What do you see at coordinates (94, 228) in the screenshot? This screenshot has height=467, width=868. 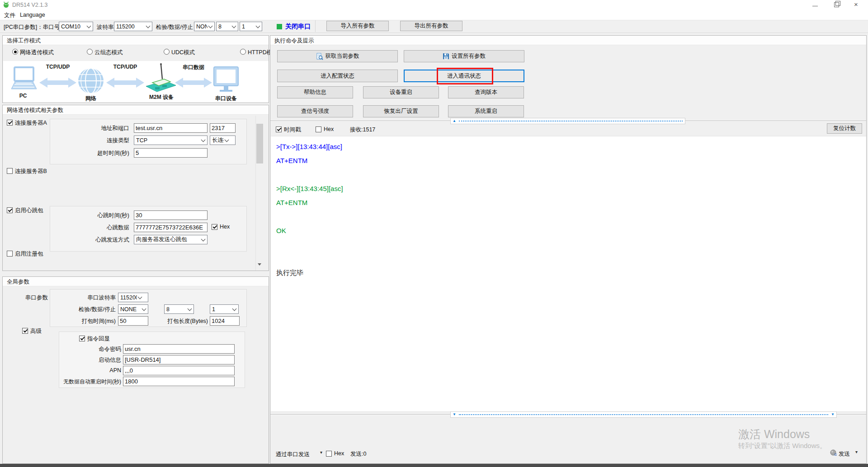 I see `hb-data-label: 心跳数据` at bounding box center [94, 228].